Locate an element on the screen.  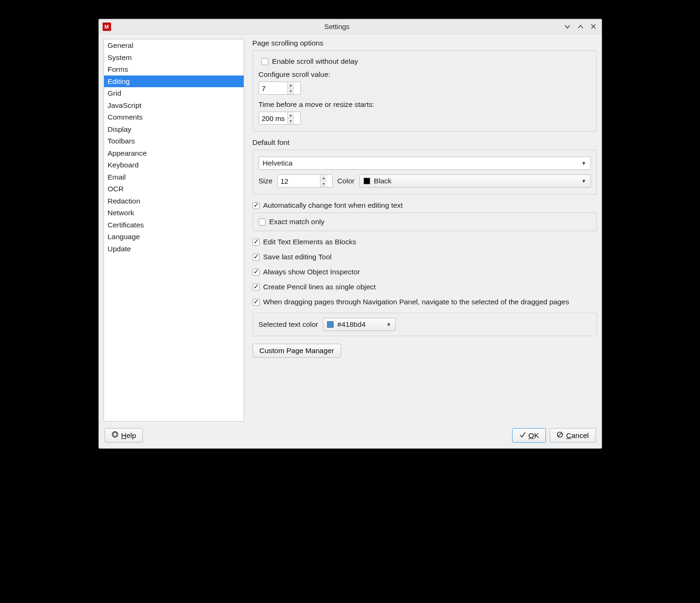
check-icon is located at coordinates (522, 436).